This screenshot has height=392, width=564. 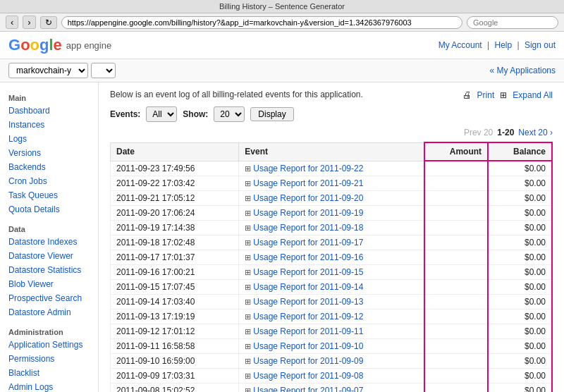 I want to click on table-row: 2011-09-09 17:03:31 ⊞Usage Report for 20…, so click(x=331, y=376).